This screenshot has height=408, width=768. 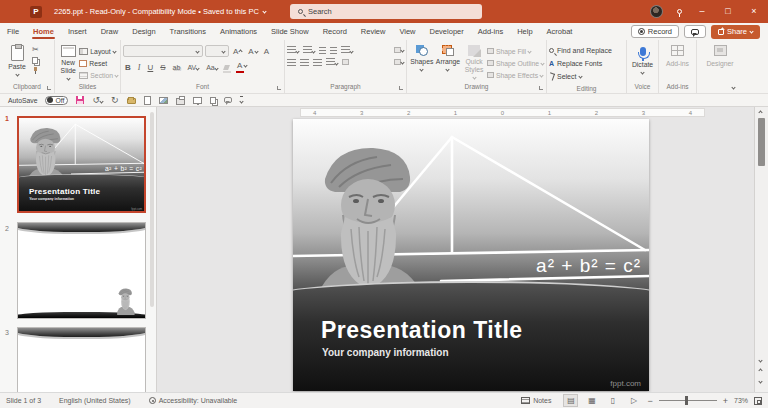 What do you see at coordinates (98, 75) in the screenshot?
I see `section-button: Section` at bounding box center [98, 75].